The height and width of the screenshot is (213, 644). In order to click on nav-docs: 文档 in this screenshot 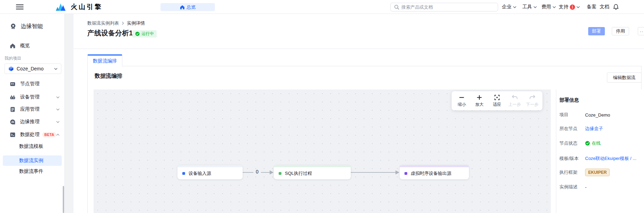, I will do `click(604, 7)`.